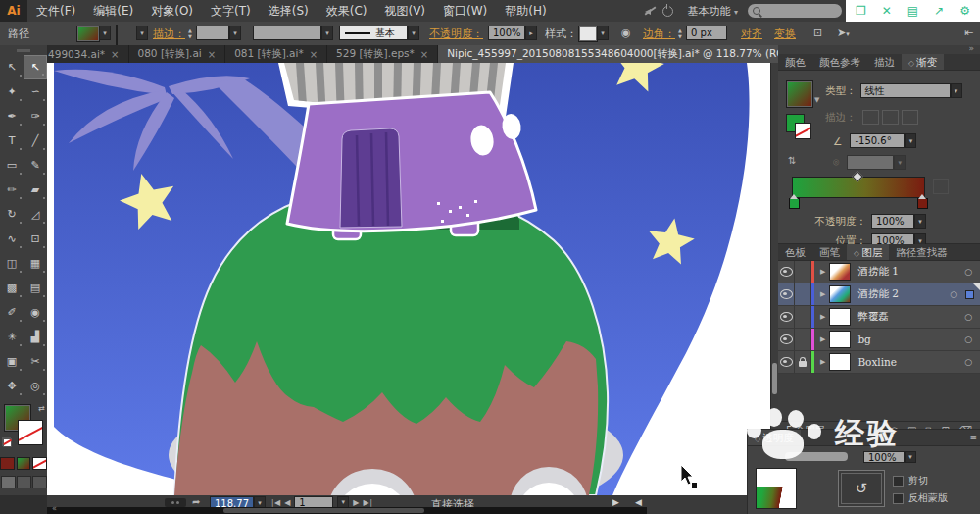  What do you see at coordinates (840, 62) in the screenshot?
I see `panel-tab: 颜色参考` at bounding box center [840, 62].